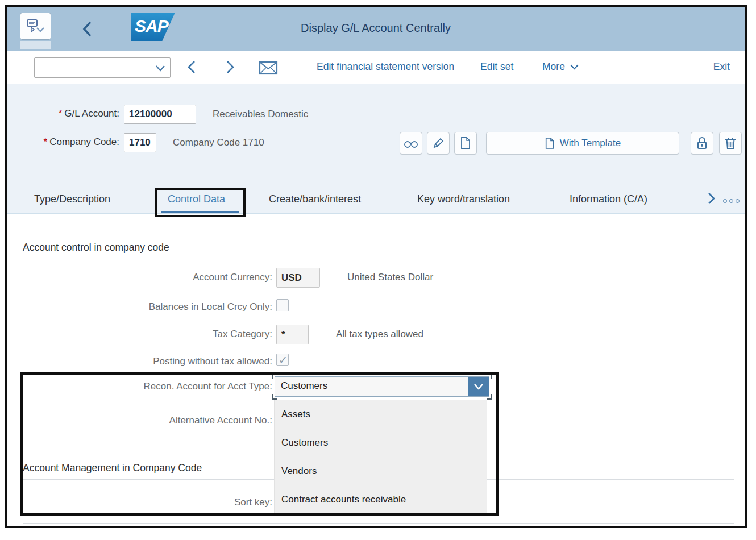 Image resolution: width=756 pixels, height=540 pixels. What do you see at coordinates (102, 68) in the screenshot?
I see `command-field` at bounding box center [102, 68].